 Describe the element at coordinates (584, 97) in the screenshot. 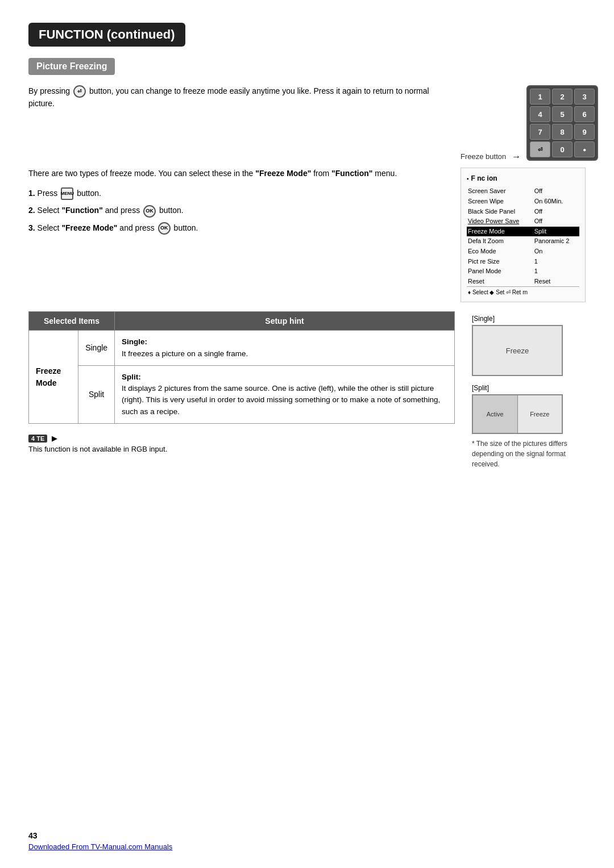

I see `key-3: 3` at that location.